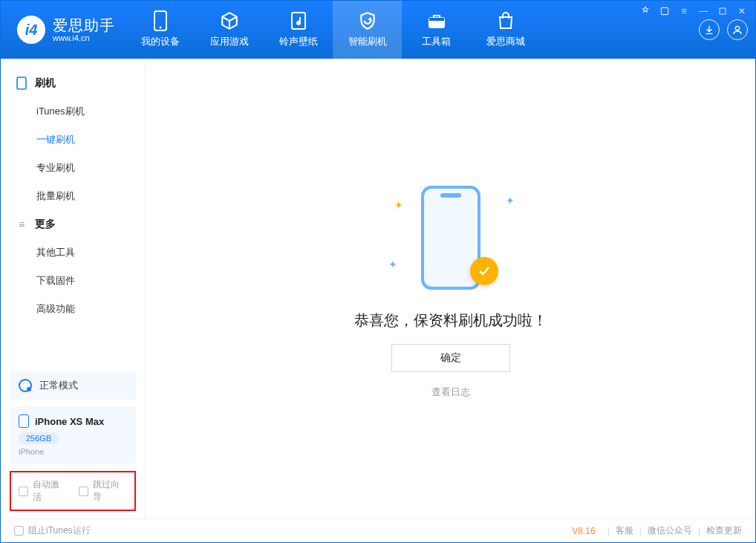  I want to click on success-message: 恭喜您，保资料刷机成功啦！, so click(451, 321).